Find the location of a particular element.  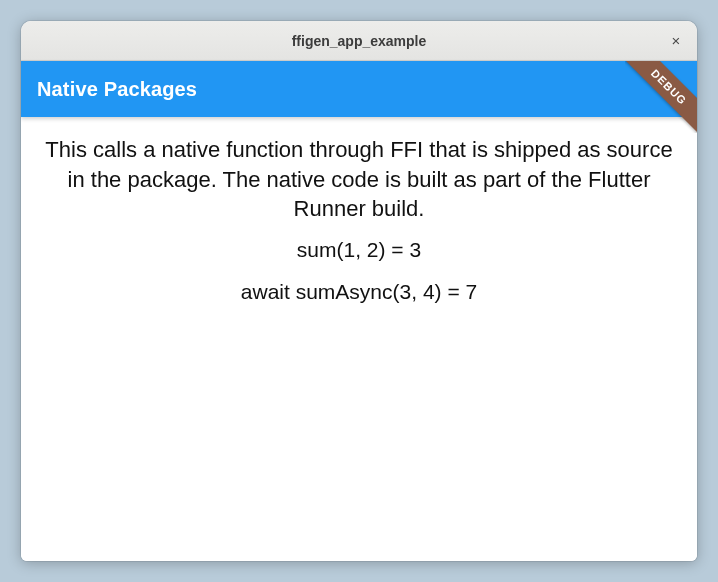

app-bar: Native Packages DEBUG is located at coordinates (359, 89).